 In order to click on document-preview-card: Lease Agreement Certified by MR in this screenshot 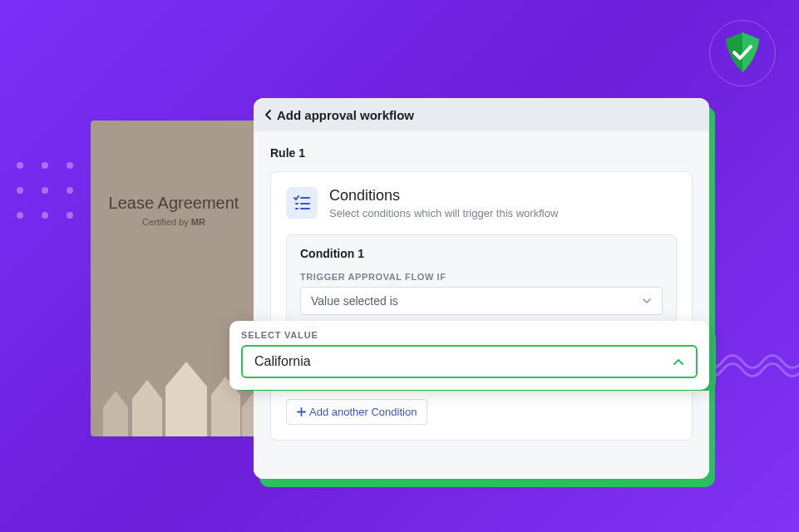, I will do `click(174, 278)`.